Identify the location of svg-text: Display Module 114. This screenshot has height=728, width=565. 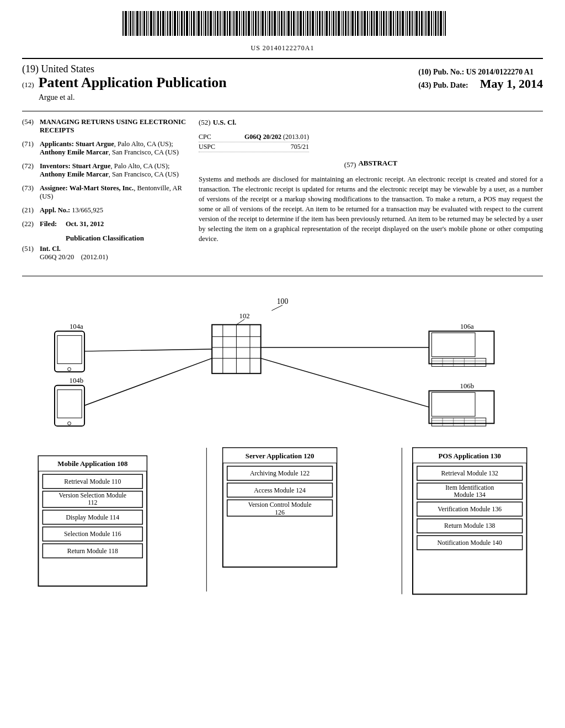
(93, 517).